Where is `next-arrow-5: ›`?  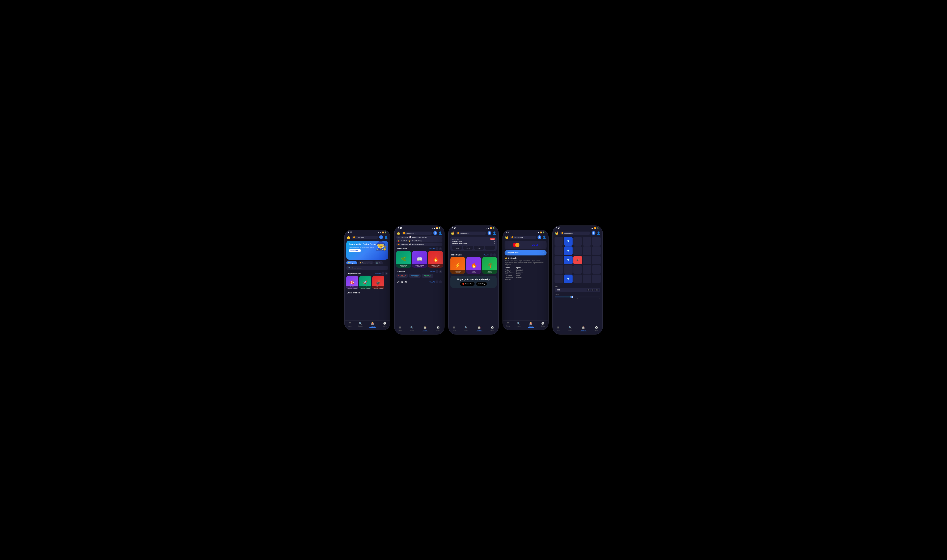
next-arrow-5: › is located at coordinates (495, 255).